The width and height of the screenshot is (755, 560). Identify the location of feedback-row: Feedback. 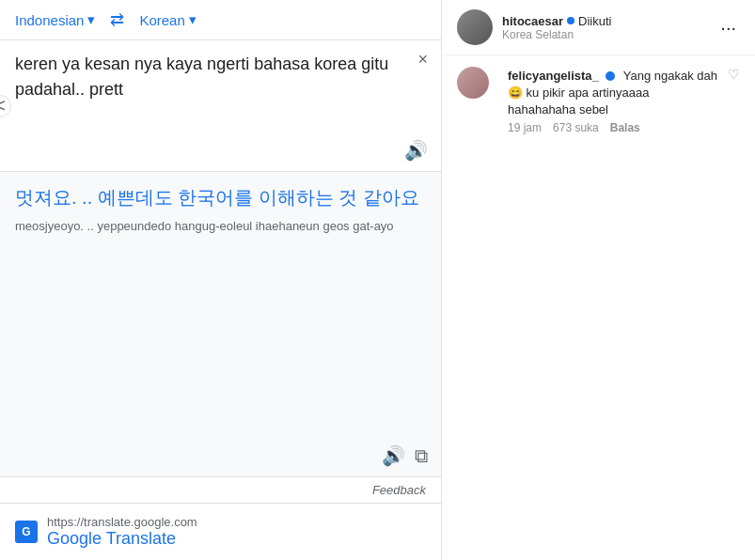
(220, 490).